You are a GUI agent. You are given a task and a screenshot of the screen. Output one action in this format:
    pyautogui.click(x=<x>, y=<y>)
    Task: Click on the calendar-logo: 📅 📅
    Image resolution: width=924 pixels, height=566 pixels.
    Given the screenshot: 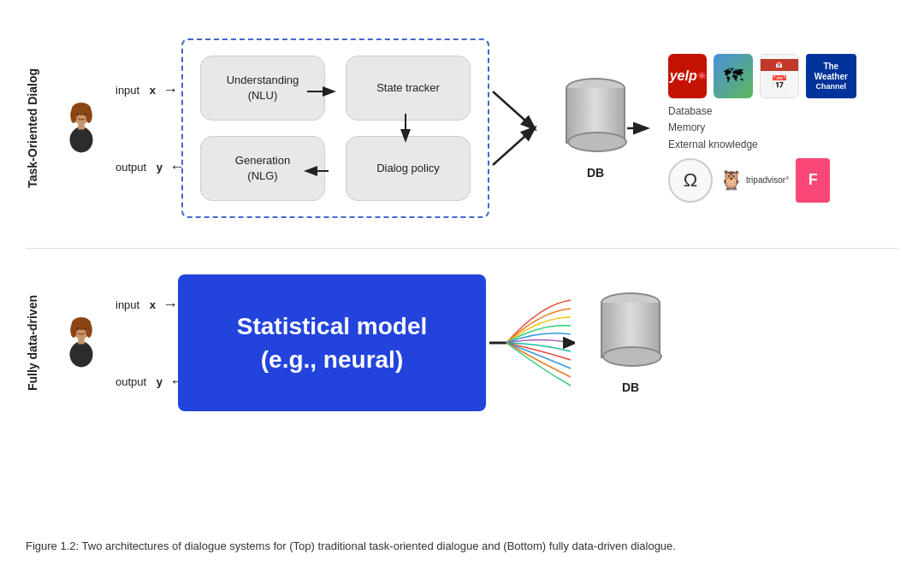 What is the action you would take?
    pyautogui.click(x=779, y=76)
    